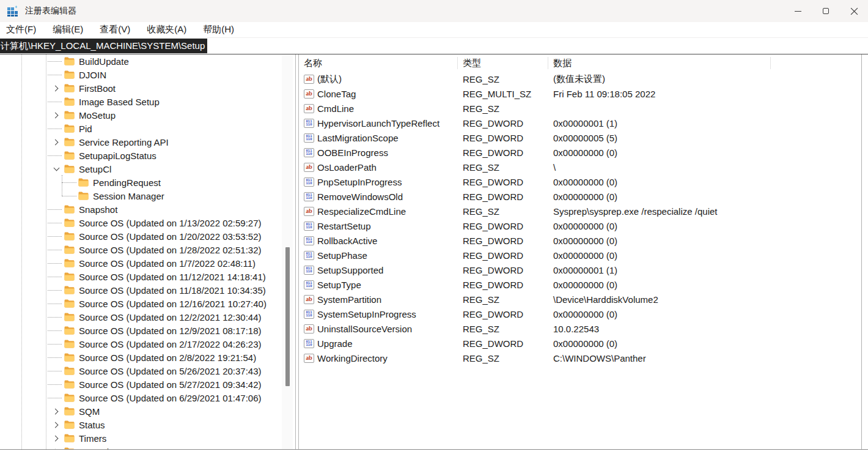 The height and width of the screenshot is (451, 868). What do you see at coordinates (141, 290) in the screenshot?
I see `tree-item: Source OS (Updated on 11/18/2021 10:34:3…` at bounding box center [141, 290].